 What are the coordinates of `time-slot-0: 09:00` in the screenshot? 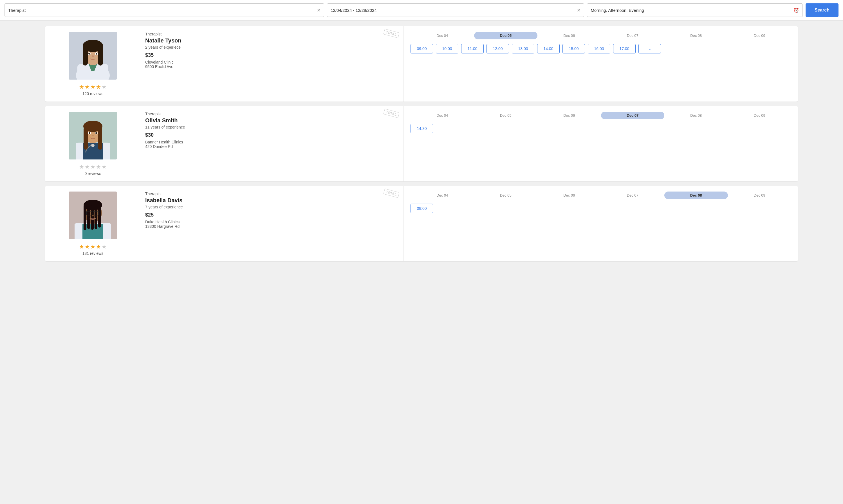 It's located at (422, 49).